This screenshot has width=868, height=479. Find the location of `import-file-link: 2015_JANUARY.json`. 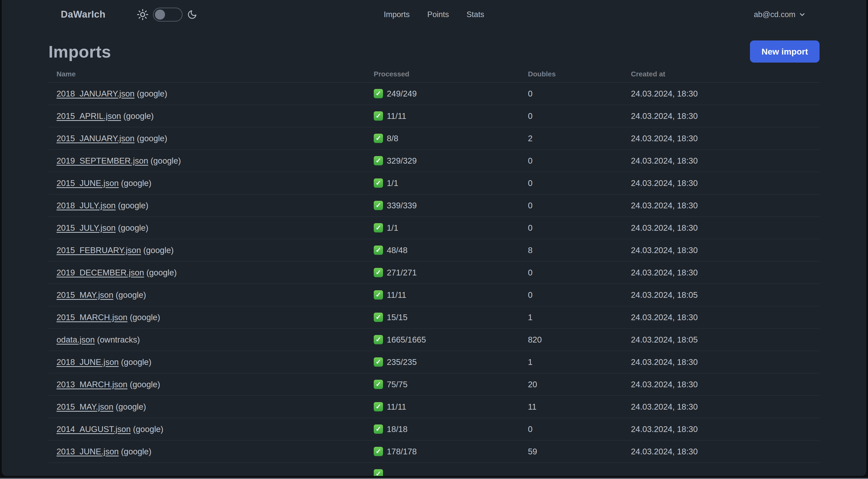

import-file-link: 2015_JANUARY.json is located at coordinates (96, 138).